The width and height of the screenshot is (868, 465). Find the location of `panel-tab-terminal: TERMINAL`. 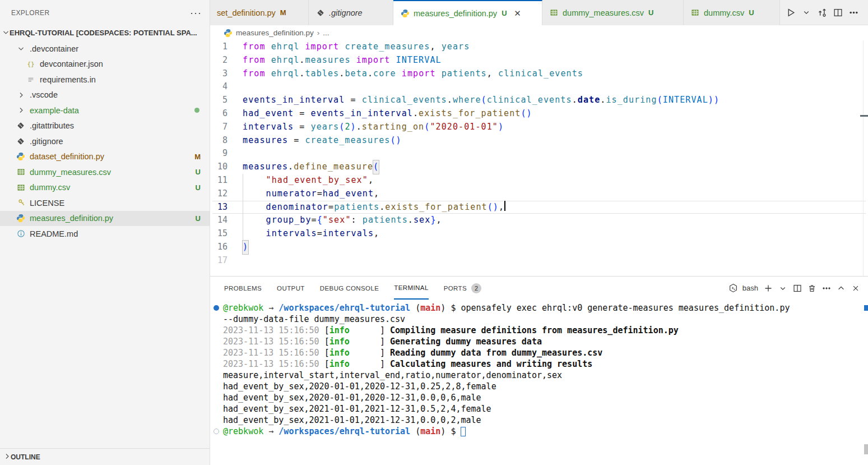

panel-tab-terminal: TERMINAL is located at coordinates (411, 288).